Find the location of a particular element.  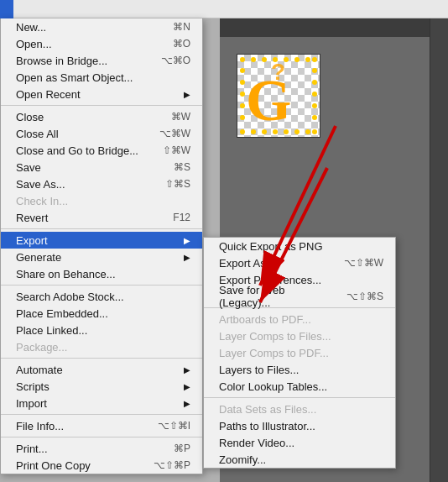

menu-item-close: Close ⌘W is located at coordinates (102, 117).